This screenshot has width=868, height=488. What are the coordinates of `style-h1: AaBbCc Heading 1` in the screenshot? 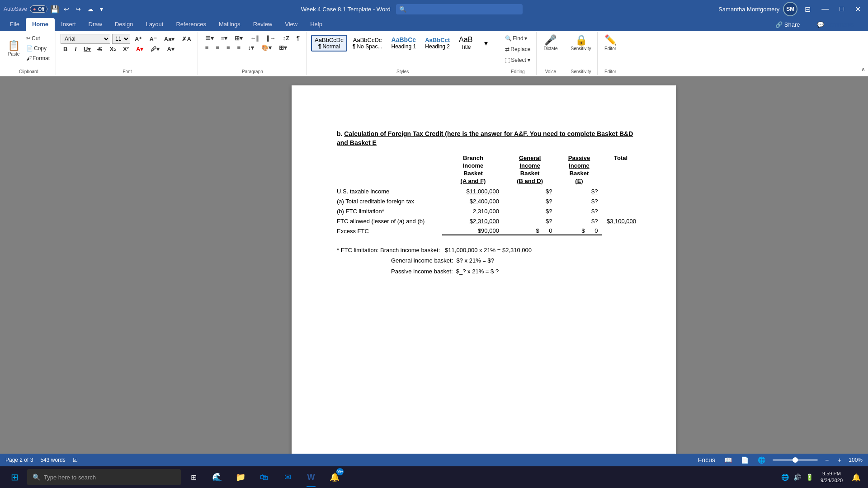 It's located at (403, 43).